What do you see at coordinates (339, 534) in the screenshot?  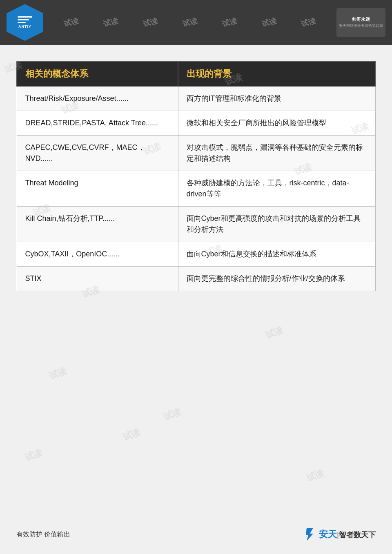 I see `footer-right-logo: 安天|智者数天下` at bounding box center [339, 534].